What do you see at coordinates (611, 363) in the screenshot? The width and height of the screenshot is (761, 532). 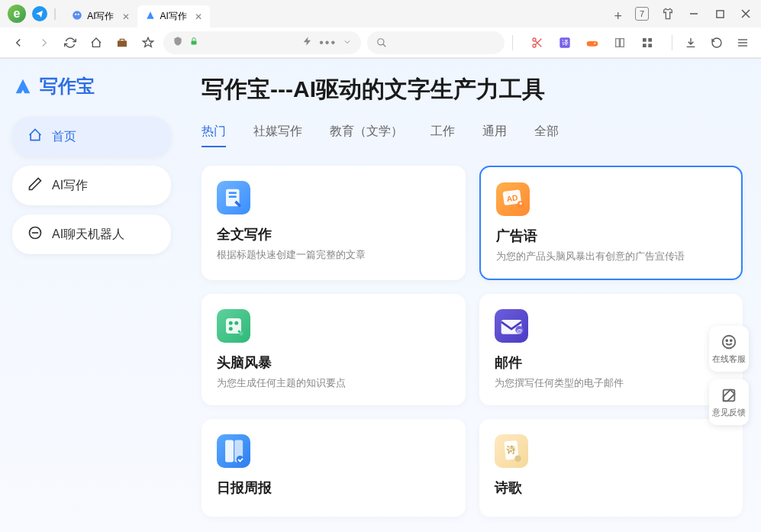 I see `card-title: 邮件` at bounding box center [611, 363].